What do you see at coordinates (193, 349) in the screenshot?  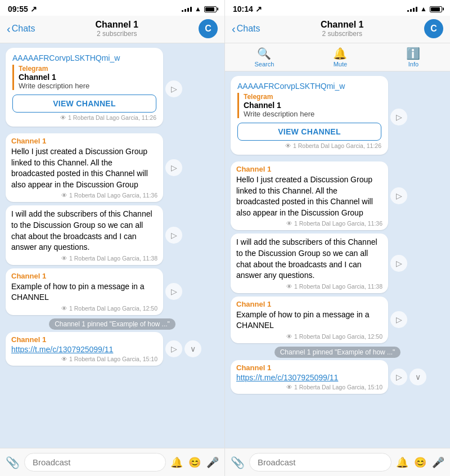 I see `chevron-down-icon: ∨` at bounding box center [193, 349].